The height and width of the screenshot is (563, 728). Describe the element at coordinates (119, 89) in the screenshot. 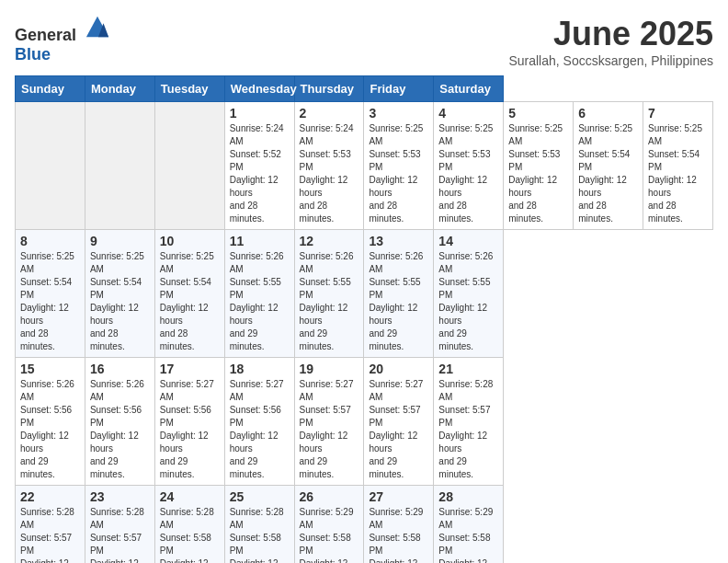

I see `weekday-header: Monday` at that location.